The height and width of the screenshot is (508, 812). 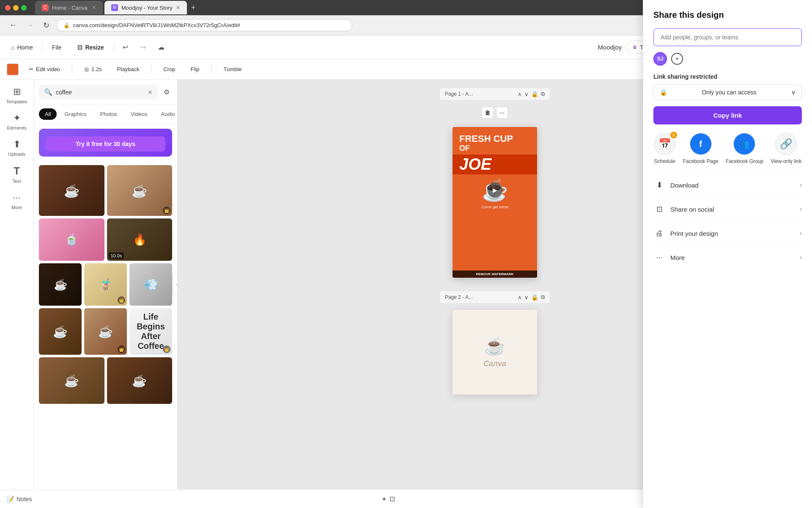 What do you see at coordinates (22, 47) in the screenshot?
I see `home-button: ⌂ Home` at bounding box center [22, 47].